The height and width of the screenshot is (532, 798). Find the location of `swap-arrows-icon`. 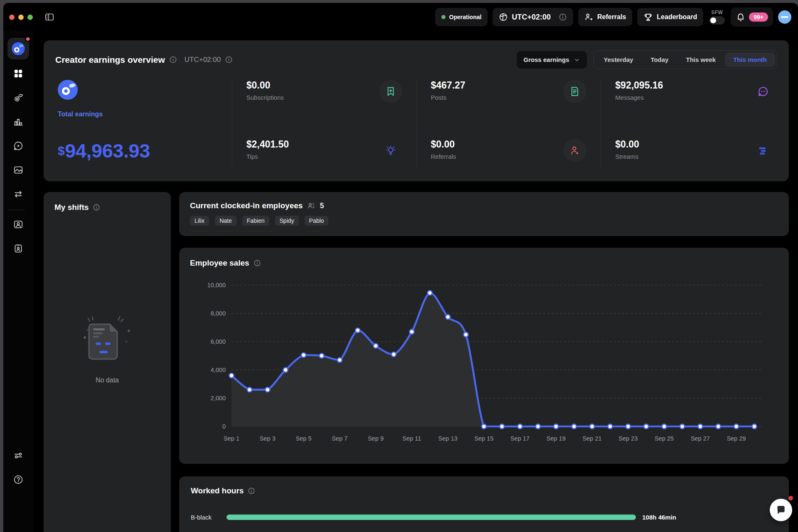

swap-arrows-icon is located at coordinates (18, 194).